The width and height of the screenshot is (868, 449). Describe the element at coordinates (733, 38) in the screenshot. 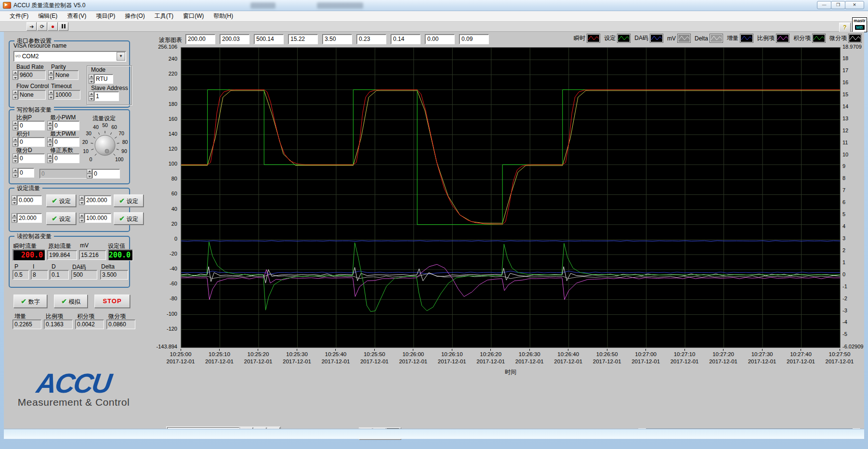

I see `legend-label: 增量` at that location.